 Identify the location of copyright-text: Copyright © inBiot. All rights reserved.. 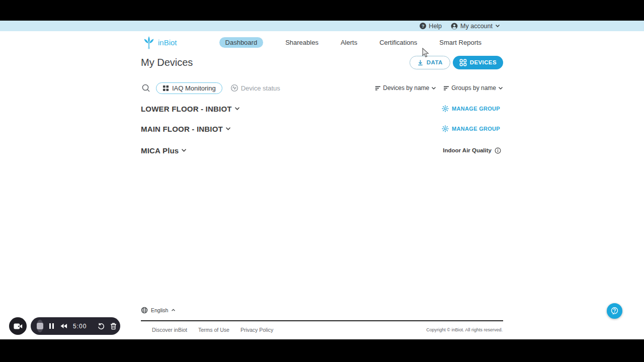
(465, 330).